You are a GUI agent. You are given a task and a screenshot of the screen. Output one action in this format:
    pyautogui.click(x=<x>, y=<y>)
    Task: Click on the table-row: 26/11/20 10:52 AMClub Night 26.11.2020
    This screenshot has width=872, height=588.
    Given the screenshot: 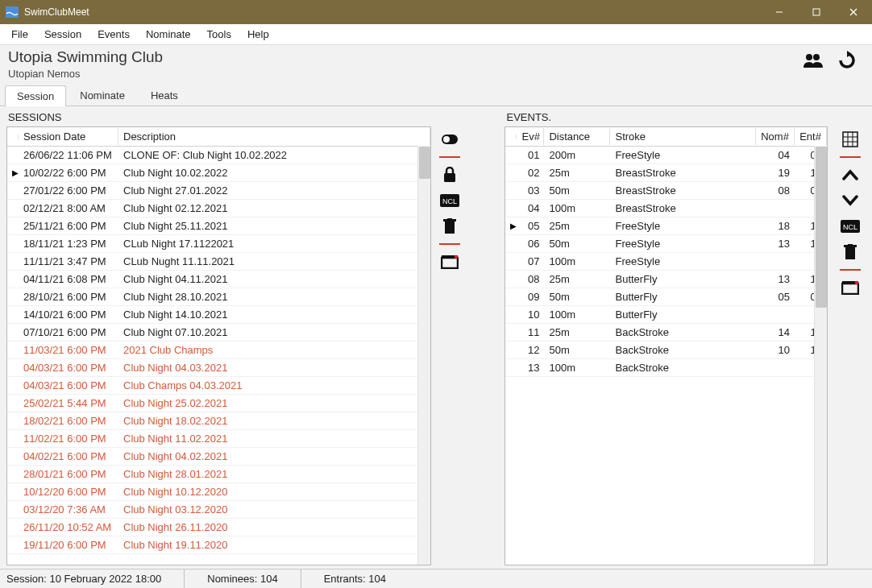 What is the action you would take?
    pyautogui.click(x=219, y=528)
    